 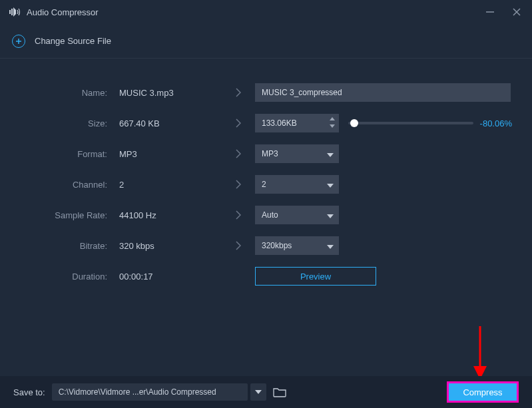 What do you see at coordinates (297, 123) in the screenshot?
I see `size-input` at bounding box center [297, 123].